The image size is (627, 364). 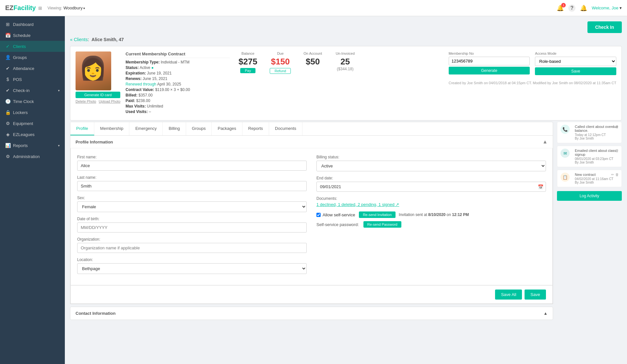 I want to click on check-in-button: Check In, so click(x=605, y=27).